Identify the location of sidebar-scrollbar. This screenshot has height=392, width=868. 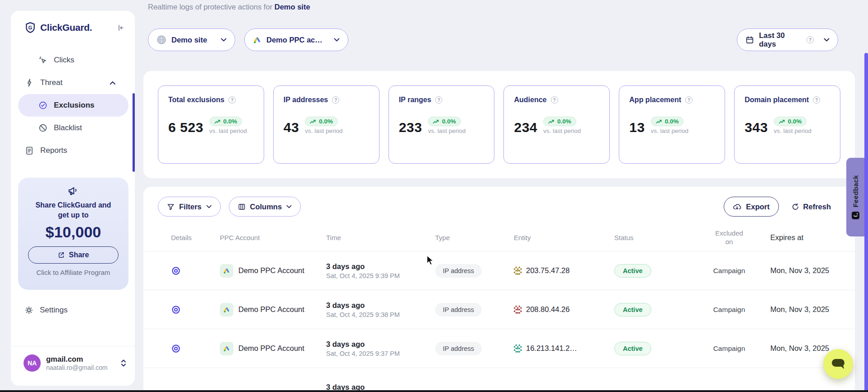
(134, 132).